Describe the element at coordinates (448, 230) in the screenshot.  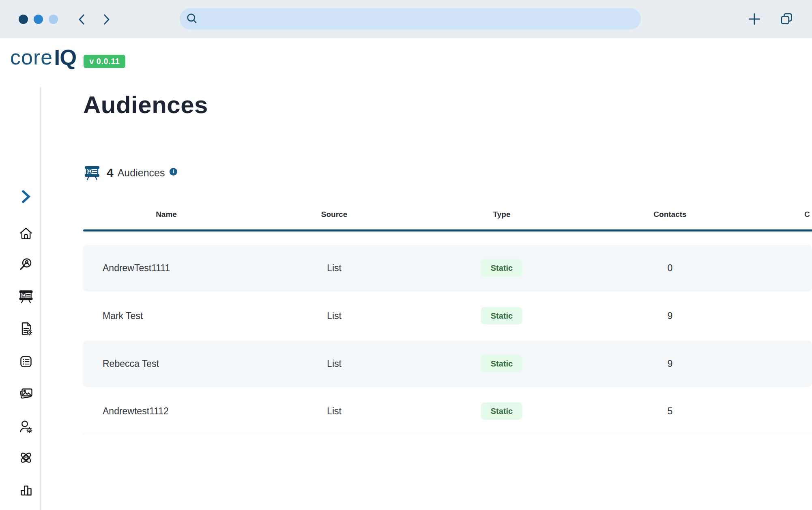
I see `table-header-rule` at that location.